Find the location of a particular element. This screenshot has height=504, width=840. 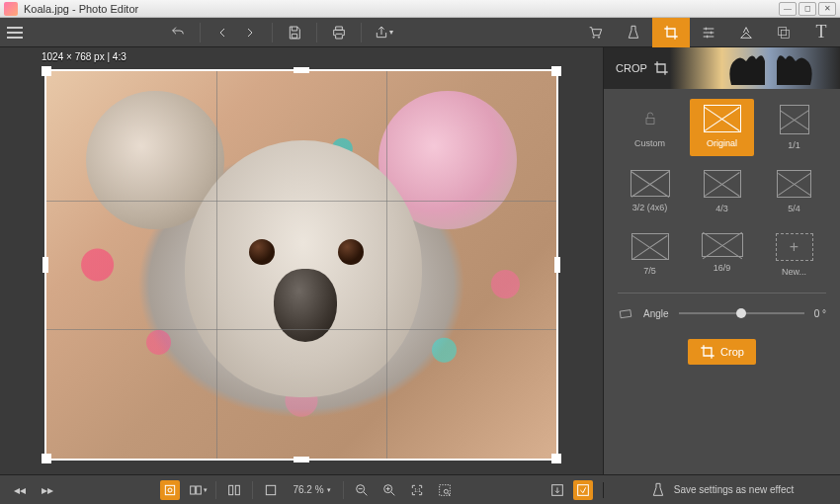

tab-adjust is located at coordinates (709, 33).